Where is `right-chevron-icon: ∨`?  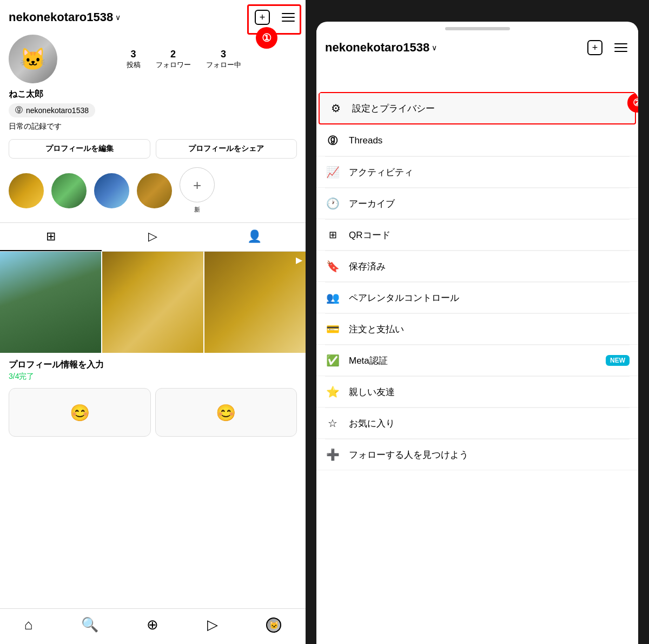
right-chevron-icon: ∨ is located at coordinates (434, 48).